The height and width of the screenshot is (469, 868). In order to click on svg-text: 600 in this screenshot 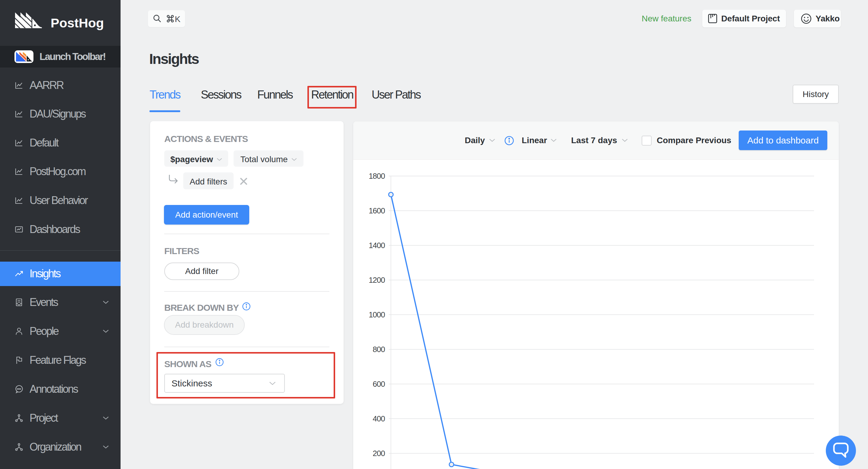, I will do `click(379, 384)`.